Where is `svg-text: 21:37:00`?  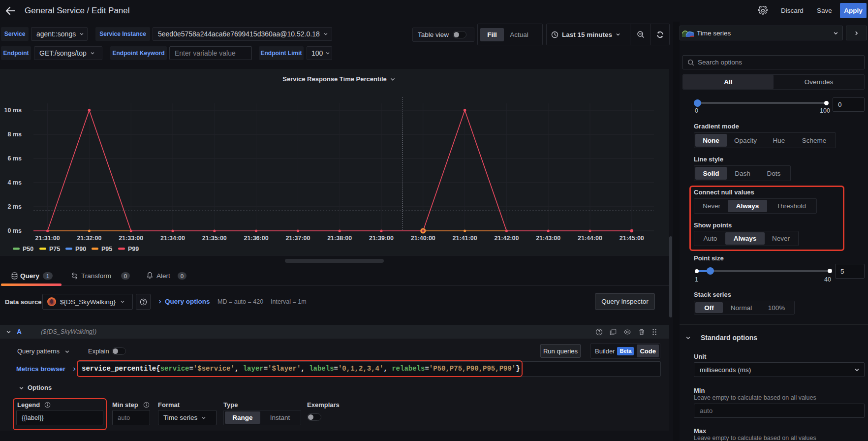
svg-text: 21:37:00 is located at coordinates (298, 238).